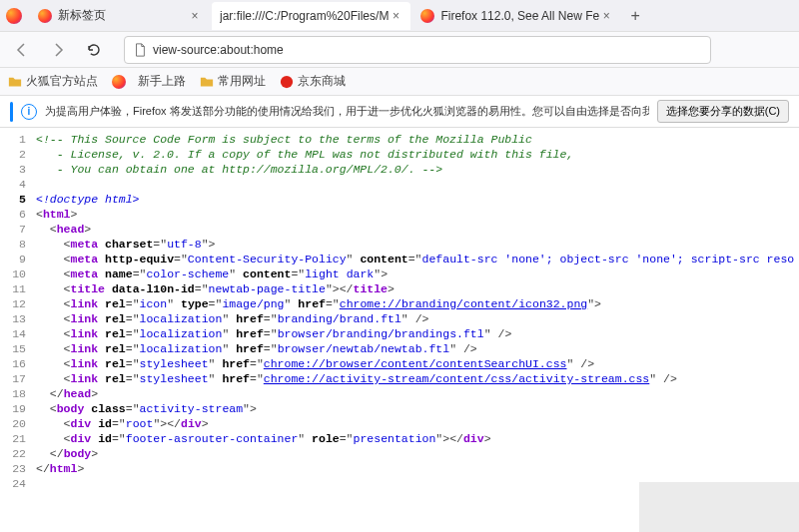  Describe the element at coordinates (400, 379) in the screenshot. I see `source-line: 17 <link rel="stylesheet" href="chrome:/…` at that location.